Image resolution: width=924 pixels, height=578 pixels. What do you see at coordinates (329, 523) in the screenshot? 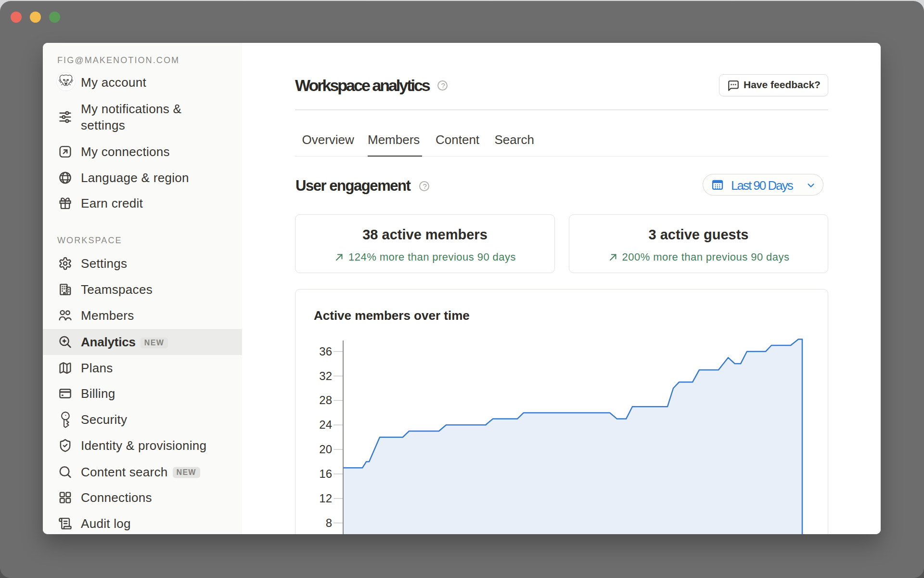
I see `svg-text: 8` at bounding box center [329, 523].